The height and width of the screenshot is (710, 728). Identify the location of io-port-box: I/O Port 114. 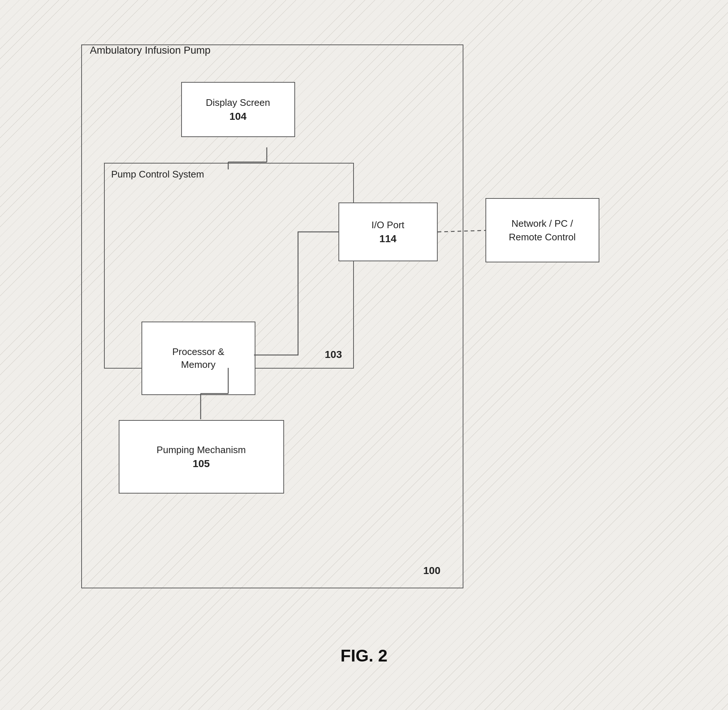
(388, 232).